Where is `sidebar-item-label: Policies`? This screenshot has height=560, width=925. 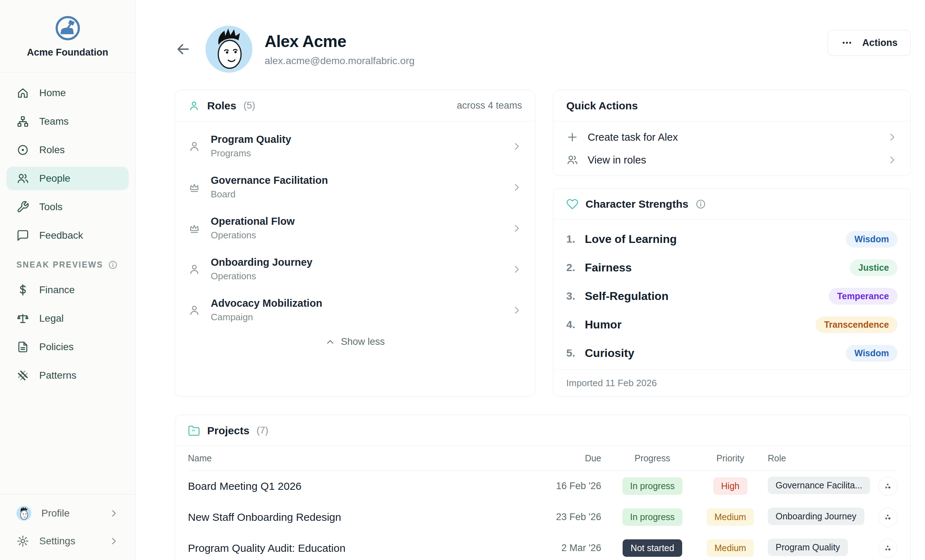 sidebar-item-label: Policies is located at coordinates (56, 347).